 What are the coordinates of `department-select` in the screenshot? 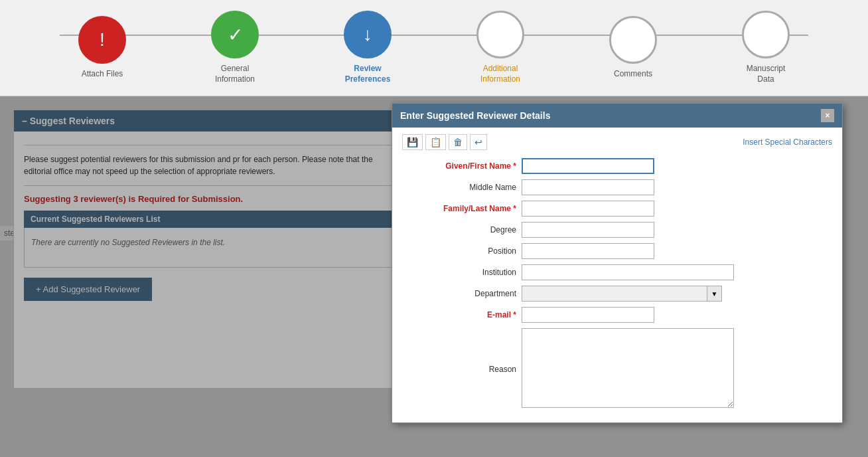 It's located at (615, 294).